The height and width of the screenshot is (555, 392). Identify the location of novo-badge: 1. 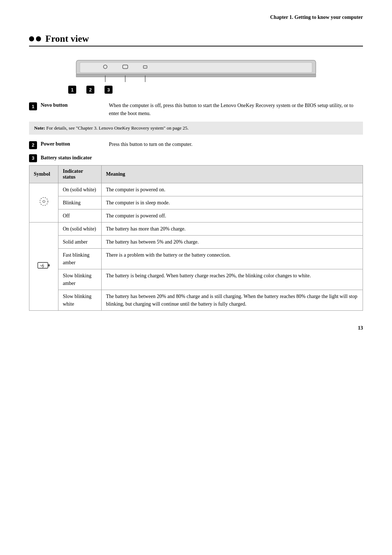
(33, 106).